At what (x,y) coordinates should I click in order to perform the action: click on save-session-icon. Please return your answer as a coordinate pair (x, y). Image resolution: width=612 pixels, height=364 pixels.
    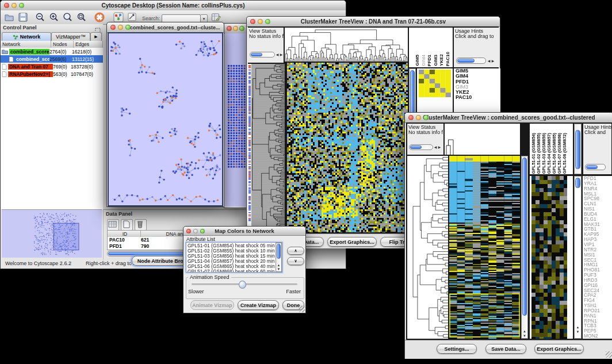
    Looking at the image, I should click on (23, 17).